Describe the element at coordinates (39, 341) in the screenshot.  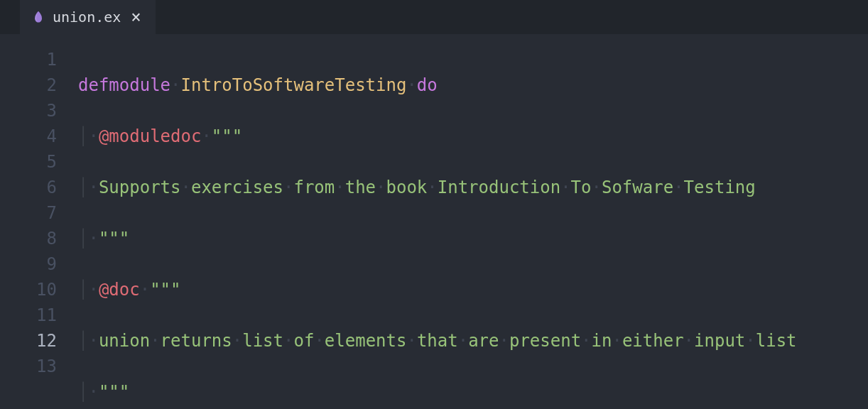
I see `line-number: 12` at that location.